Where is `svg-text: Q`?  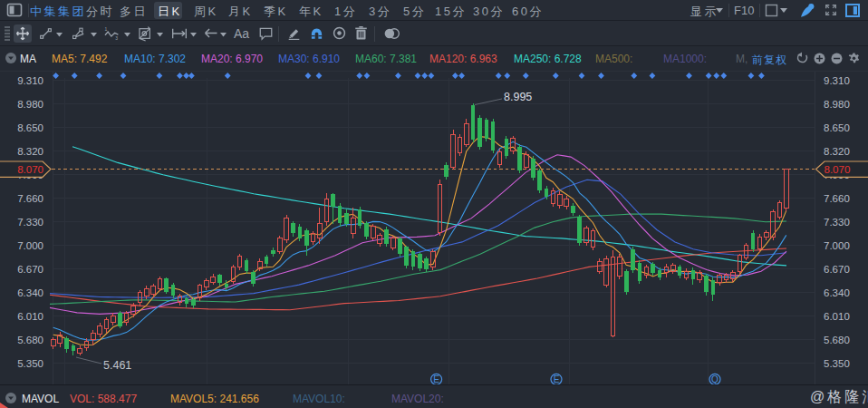 svg-text: Q is located at coordinates (715, 379).